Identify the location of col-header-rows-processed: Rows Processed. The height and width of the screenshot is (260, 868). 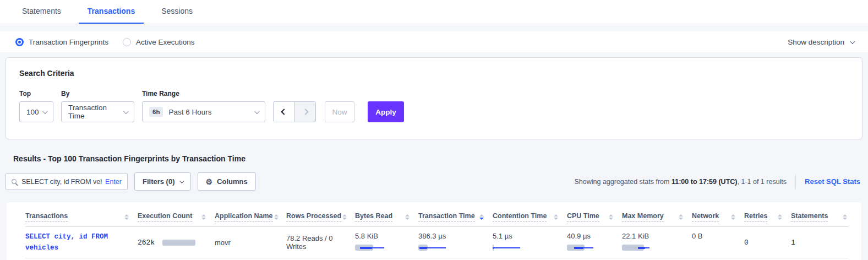
(320, 217).